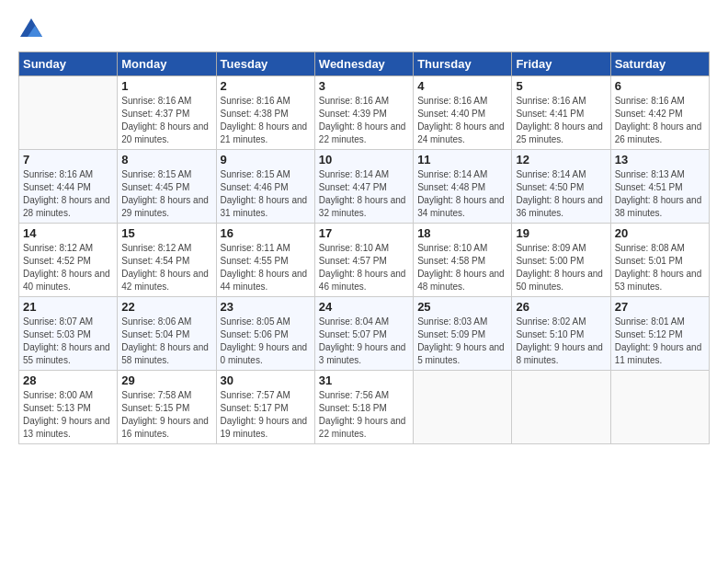 Image resolution: width=728 pixels, height=563 pixels. What do you see at coordinates (266, 121) in the screenshot?
I see `day-info: Sunrise: 8:16 AMSunset: 4:38 PMDaylight:…` at bounding box center [266, 121].